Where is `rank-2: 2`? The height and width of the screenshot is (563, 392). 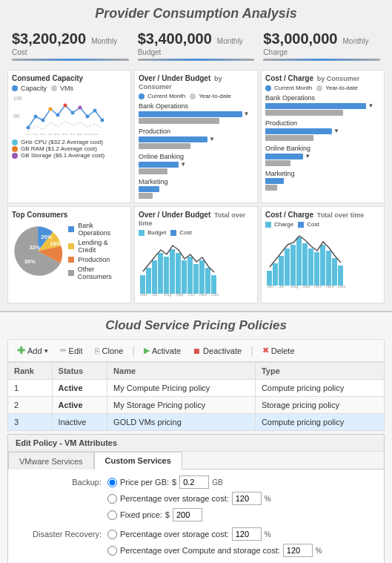 rank-2: 2 is located at coordinates (30, 405).